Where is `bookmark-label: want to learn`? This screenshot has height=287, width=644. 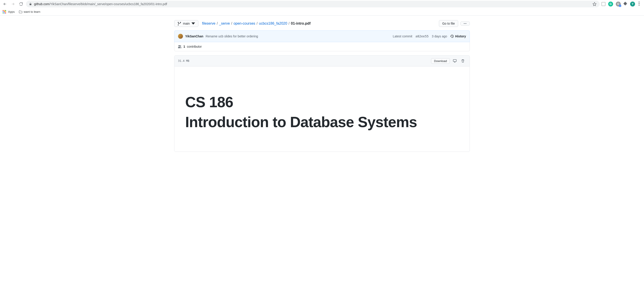
bookmark-label: want to learn is located at coordinates (32, 12).